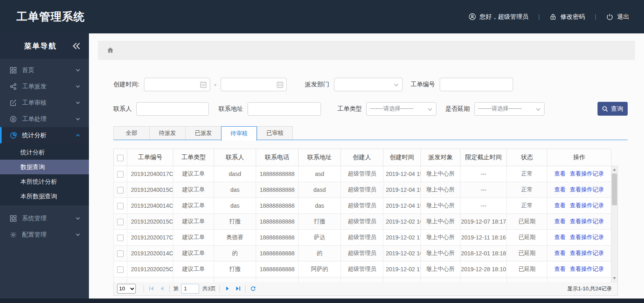 The image size is (644, 303). Describe the element at coordinates (44, 86) in the screenshot. I see `sidebar-item-工单派发: 工单派发` at that location.